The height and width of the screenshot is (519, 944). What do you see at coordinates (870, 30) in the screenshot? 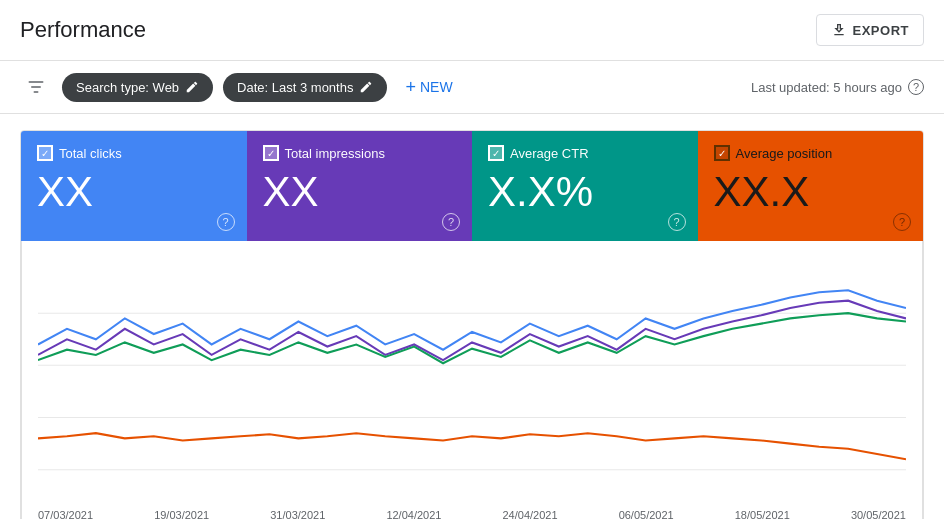
I see `export-button: EXPORT` at bounding box center [870, 30].